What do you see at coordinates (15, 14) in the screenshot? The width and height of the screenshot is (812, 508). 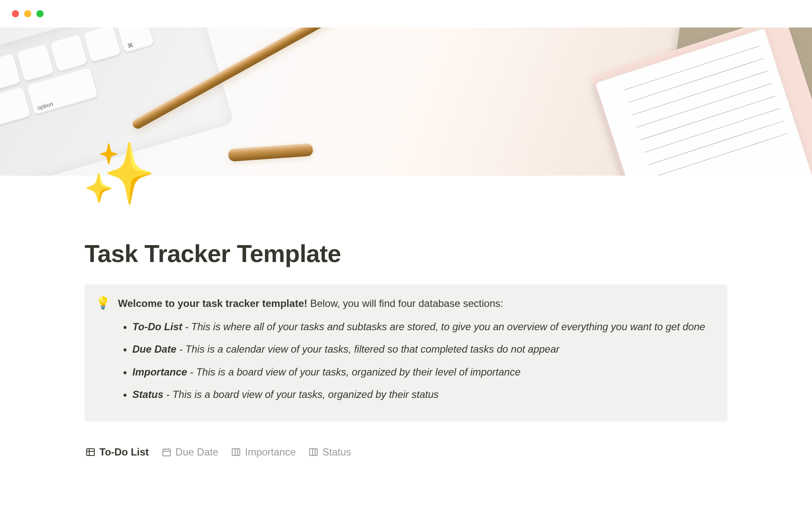 I see `close-window-button` at bounding box center [15, 14].